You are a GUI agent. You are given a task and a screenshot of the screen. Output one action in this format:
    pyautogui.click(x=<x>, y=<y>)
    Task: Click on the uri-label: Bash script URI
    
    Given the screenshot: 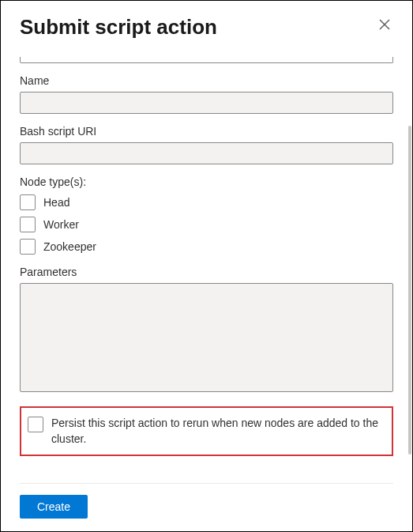 What is the action you would take?
    pyautogui.click(x=207, y=131)
    